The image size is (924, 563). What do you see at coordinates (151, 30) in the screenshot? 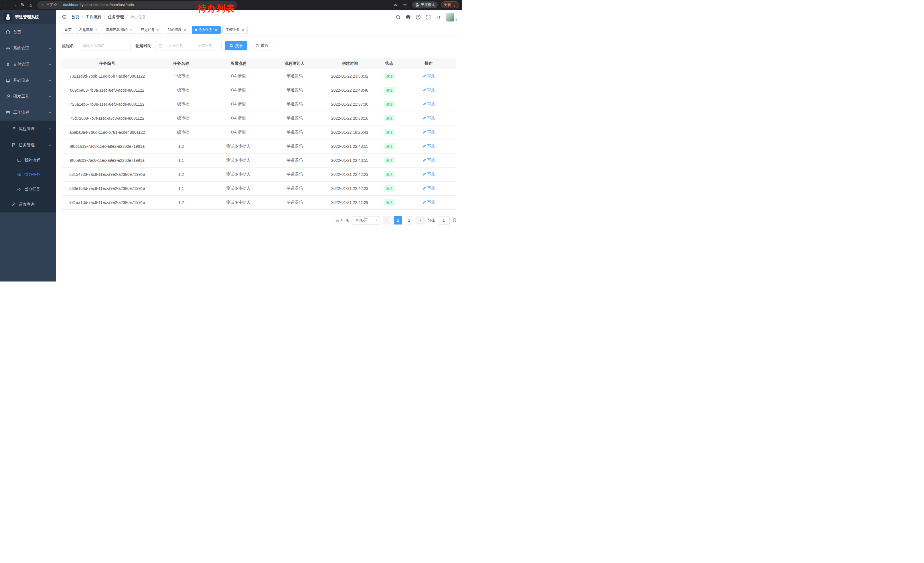
I see `tab-done-tasks: 已办任务×` at bounding box center [151, 30].